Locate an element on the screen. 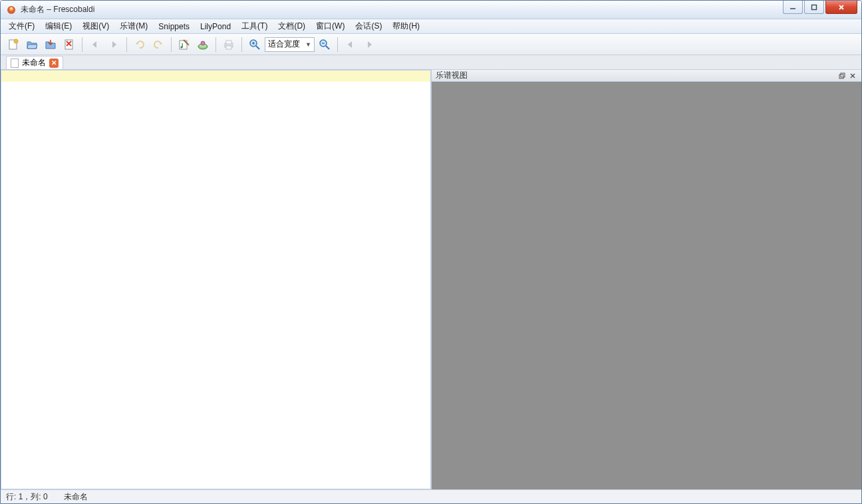 Image resolution: width=862 pixels, height=504 pixels. undock-icon is located at coordinates (842, 76).